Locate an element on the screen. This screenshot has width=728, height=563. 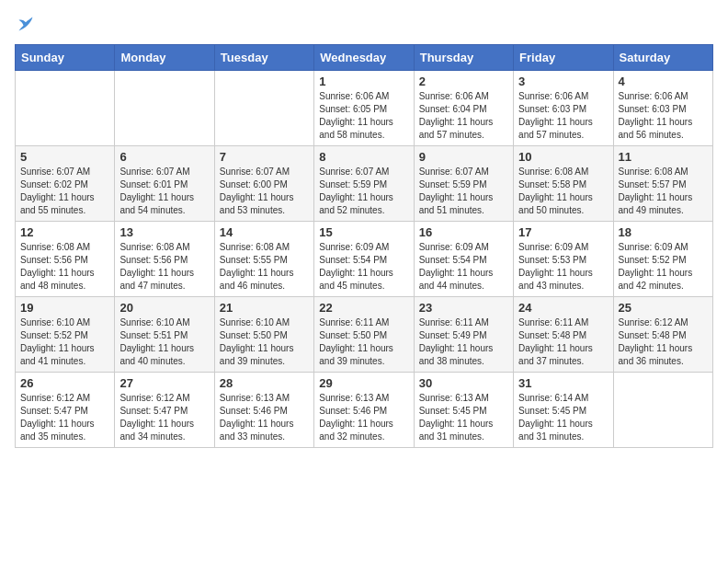
calendar-cell: 2Sunrise: 6:06 AM Sunset: 6:04 PM Daylig… is located at coordinates (463, 109).